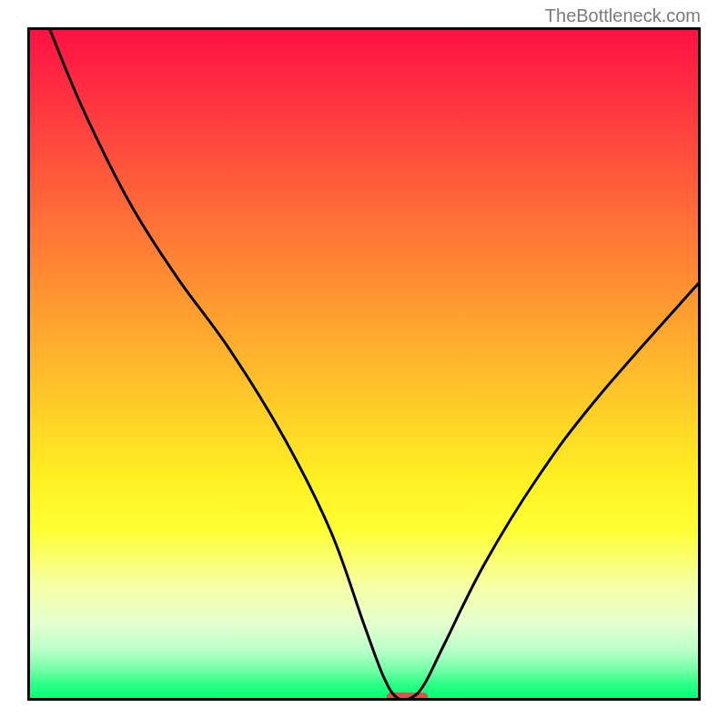  Describe the element at coordinates (622, 16) in the screenshot. I see `attribution-label: TheBottleneck.com` at that location.